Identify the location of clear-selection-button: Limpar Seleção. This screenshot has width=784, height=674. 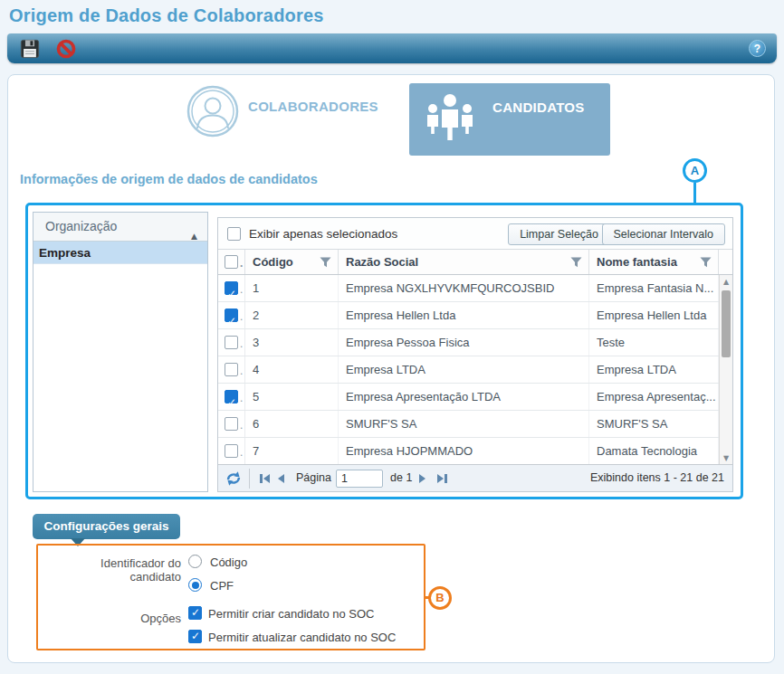
(559, 234).